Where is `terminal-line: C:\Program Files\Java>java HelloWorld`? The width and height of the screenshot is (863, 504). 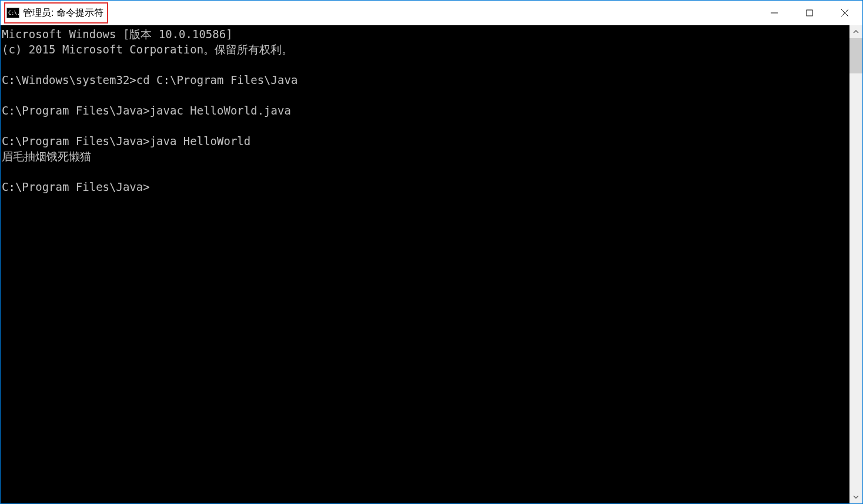 terminal-line: C:\Program Files\Java>java HelloWorld is located at coordinates (426, 141).